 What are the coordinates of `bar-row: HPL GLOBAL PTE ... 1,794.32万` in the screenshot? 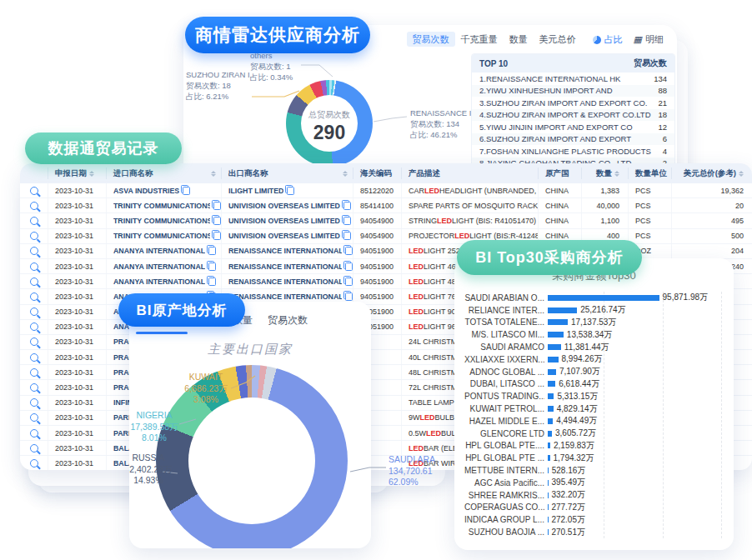 It's located at (594, 458).